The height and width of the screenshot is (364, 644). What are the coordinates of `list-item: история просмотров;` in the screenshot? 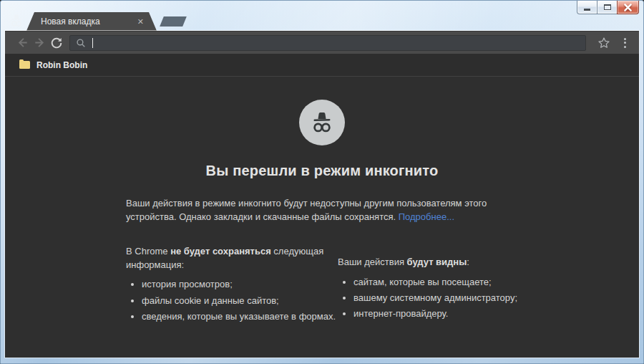 It's located at (240, 284).